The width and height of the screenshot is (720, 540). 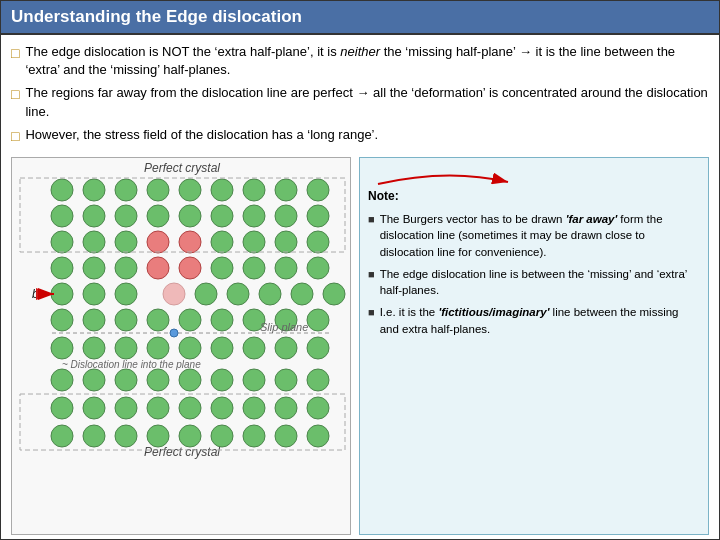 What do you see at coordinates (360, 18) in the screenshot?
I see `title-bar: Understanding the Edge dislocation` at bounding box center [360, 18].